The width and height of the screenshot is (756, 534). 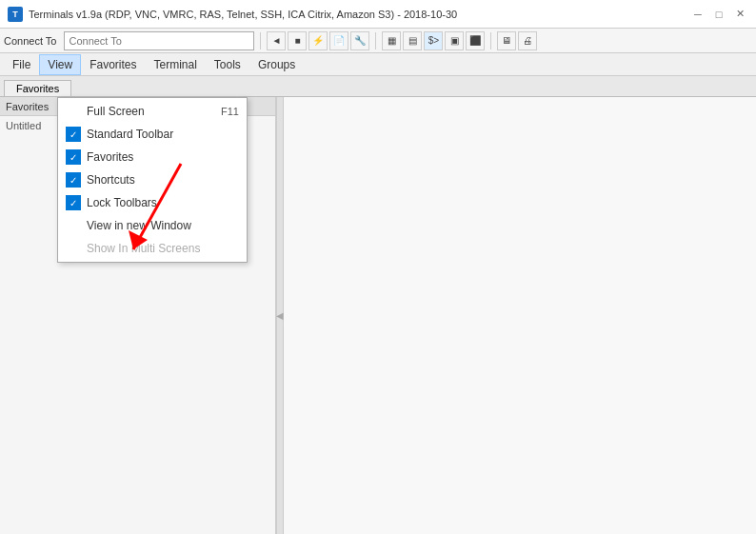 I want to click on tab-favorites: Favorites, so click(x=38, y=88).